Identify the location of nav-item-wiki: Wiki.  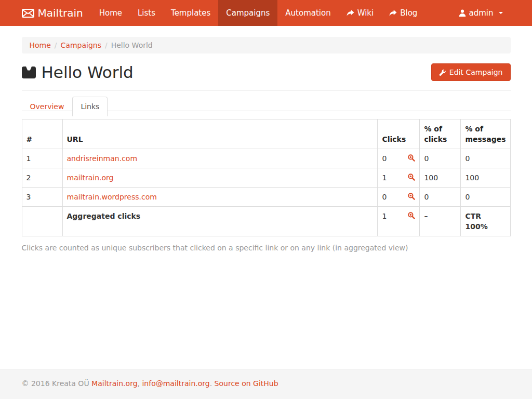
(361, 13).